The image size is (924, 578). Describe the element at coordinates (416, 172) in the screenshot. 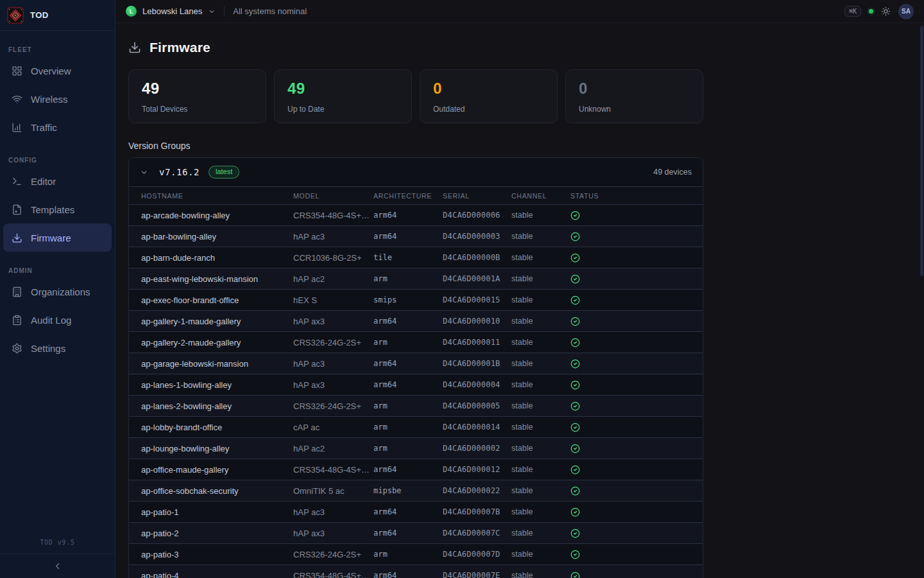

I see `version-group-header: v7.16.2 latest 49 devices` at that location.